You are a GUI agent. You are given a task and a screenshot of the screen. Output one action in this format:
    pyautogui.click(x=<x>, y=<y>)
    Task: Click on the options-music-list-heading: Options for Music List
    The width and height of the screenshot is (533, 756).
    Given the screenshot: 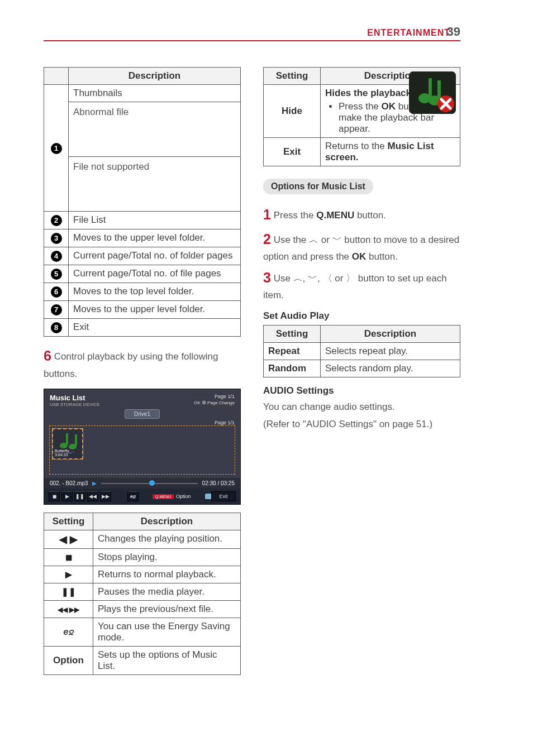 What is the action you would take?
    pyautogui.click(x=318, y=186)
    